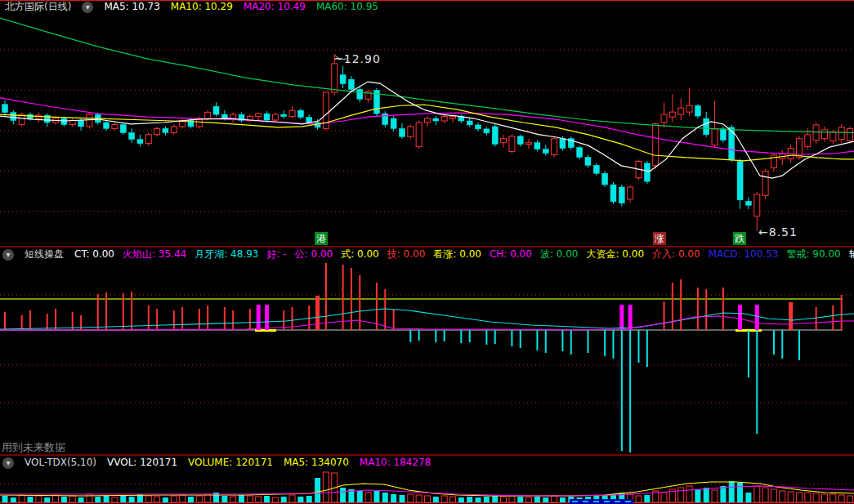 The height and width of the screenshot is (504, 854). Describe the element at coordinates (744, 255) in the screenshot. I see `indicator-field-12: MACD: 100.53` at that location.